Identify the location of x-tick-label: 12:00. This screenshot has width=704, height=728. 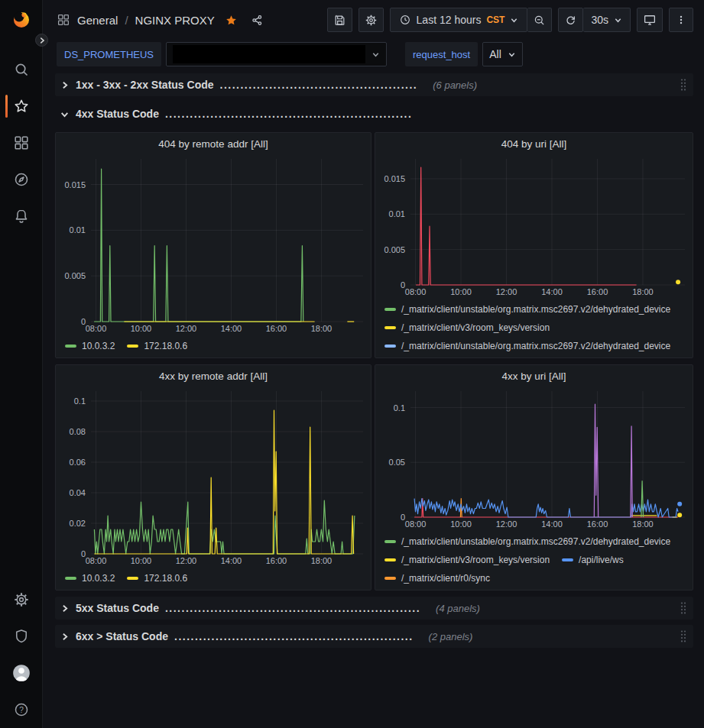
(507, 292).